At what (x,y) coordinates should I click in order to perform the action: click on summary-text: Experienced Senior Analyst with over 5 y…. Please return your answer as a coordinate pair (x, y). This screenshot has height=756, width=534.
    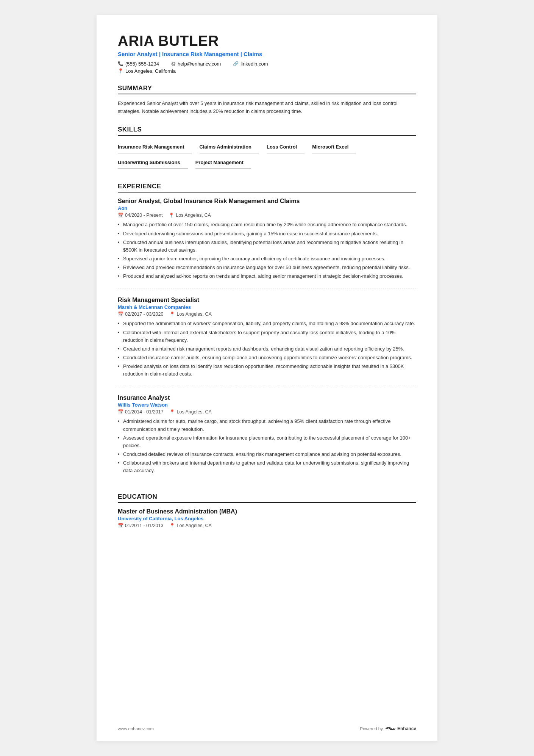
    Looking at the image, I should click on (267, 108).